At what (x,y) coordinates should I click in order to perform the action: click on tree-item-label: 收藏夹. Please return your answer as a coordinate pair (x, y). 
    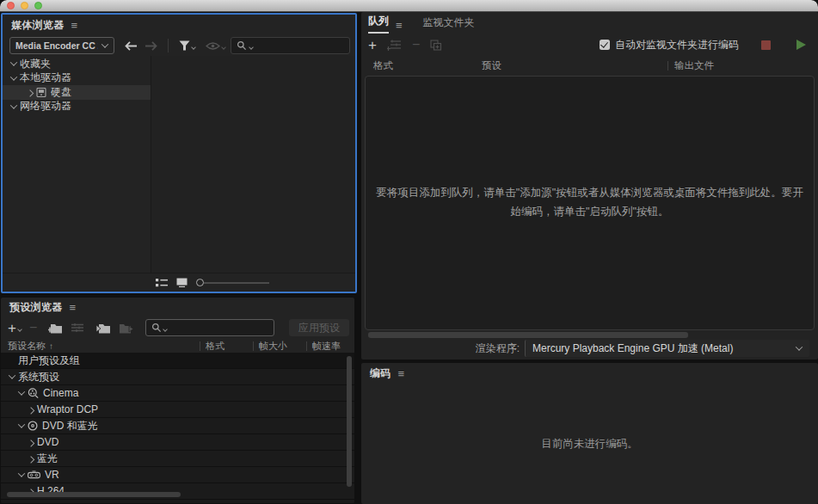
    Looking at the image, I should click on (35, 64).